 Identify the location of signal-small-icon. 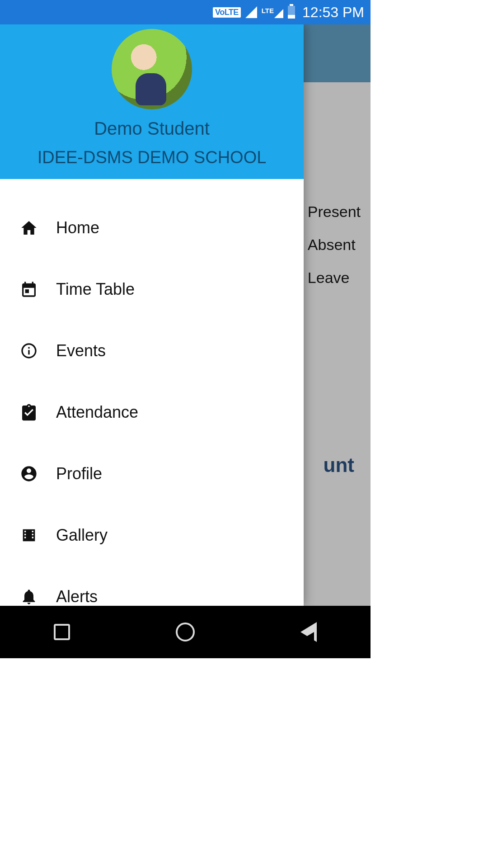
(279, 14).